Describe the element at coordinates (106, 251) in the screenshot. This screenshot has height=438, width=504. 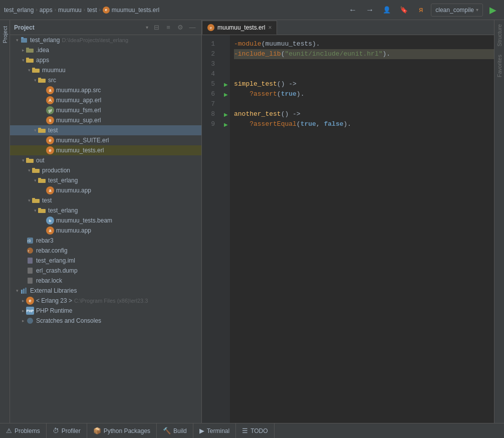
I see `tree-item-rebar-config: r rebar.config` at that location.